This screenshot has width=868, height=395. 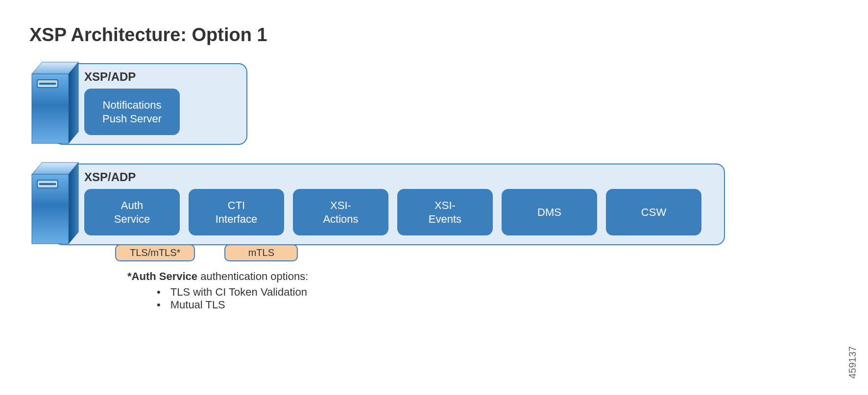 I want to click on pill-line: Notifications, so click(x=132, y=105).